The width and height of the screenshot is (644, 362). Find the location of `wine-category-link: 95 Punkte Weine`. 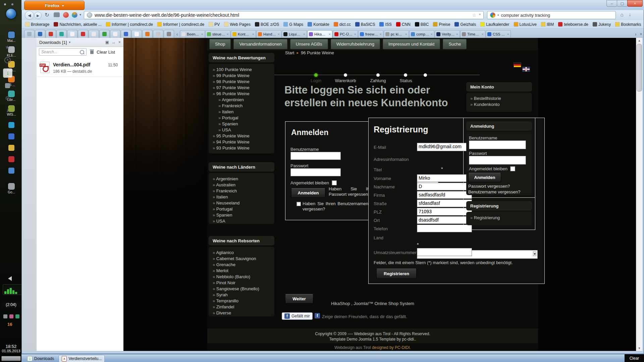

wine-category-link: 95 Punkte Weine is located at coordinates (241, 136).